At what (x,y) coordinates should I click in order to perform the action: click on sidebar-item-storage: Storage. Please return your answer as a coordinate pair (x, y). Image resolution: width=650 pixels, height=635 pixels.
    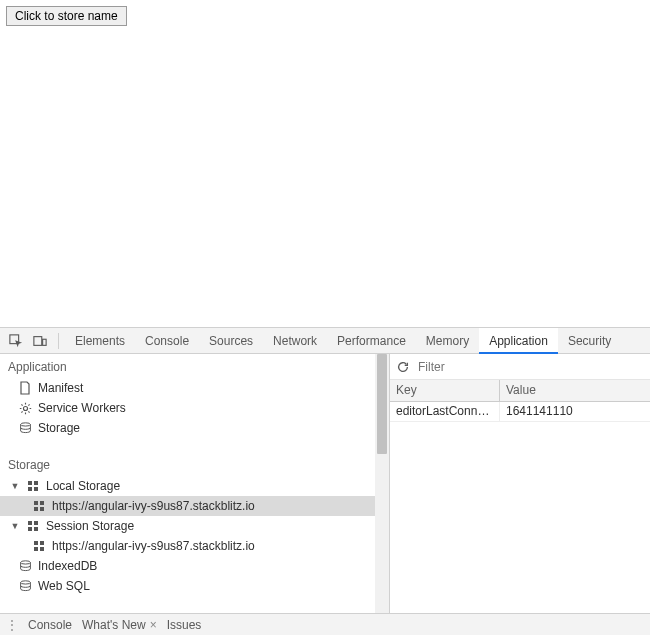
    Looking at the image, I should click on (188, 428).